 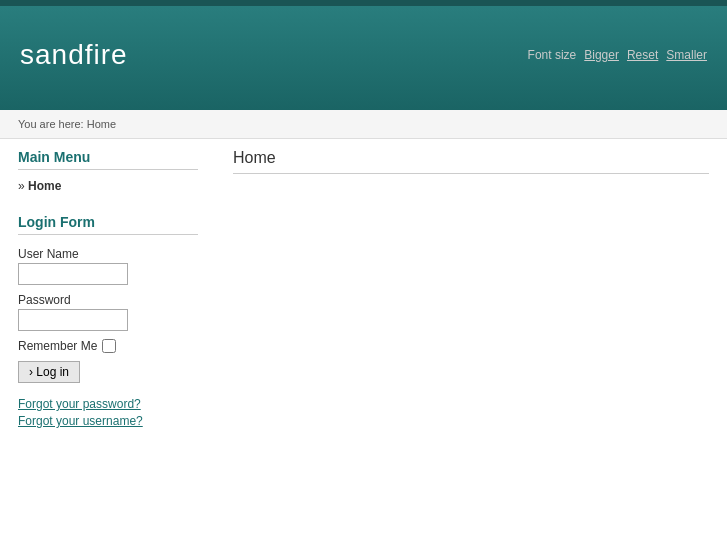 I want to click on font-bigger-button: Bigger, so click(x=602, y=55).